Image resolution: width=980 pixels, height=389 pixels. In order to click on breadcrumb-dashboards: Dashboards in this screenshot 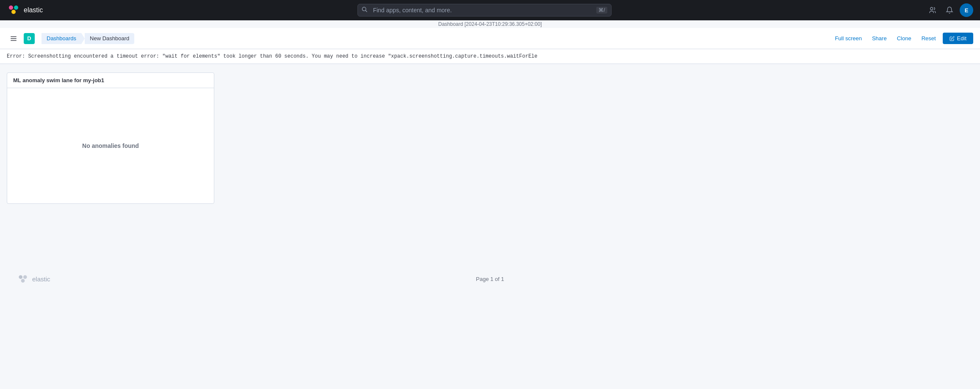, I will do `click(61, 39)`.